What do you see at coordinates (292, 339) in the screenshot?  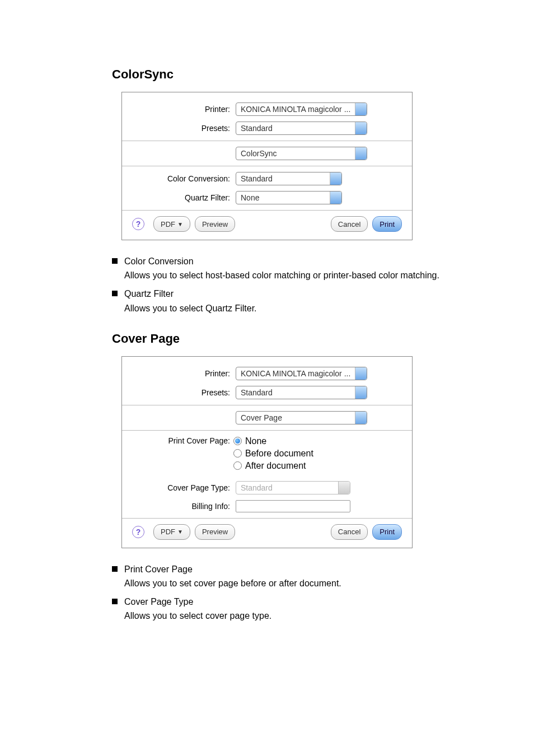 I see `section-title-coverpage: Cover Page` at bounding box center [292, 339].